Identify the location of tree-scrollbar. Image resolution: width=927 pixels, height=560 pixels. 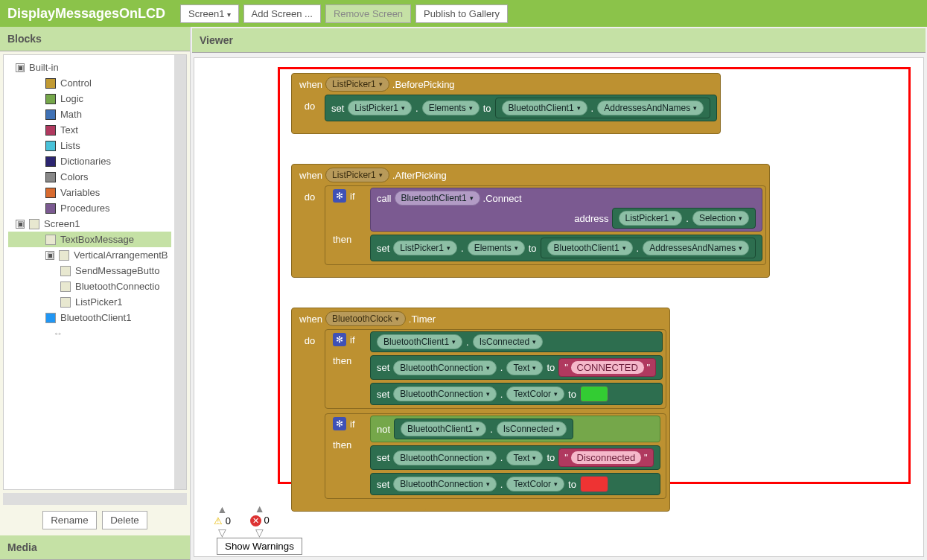
(180, 273).